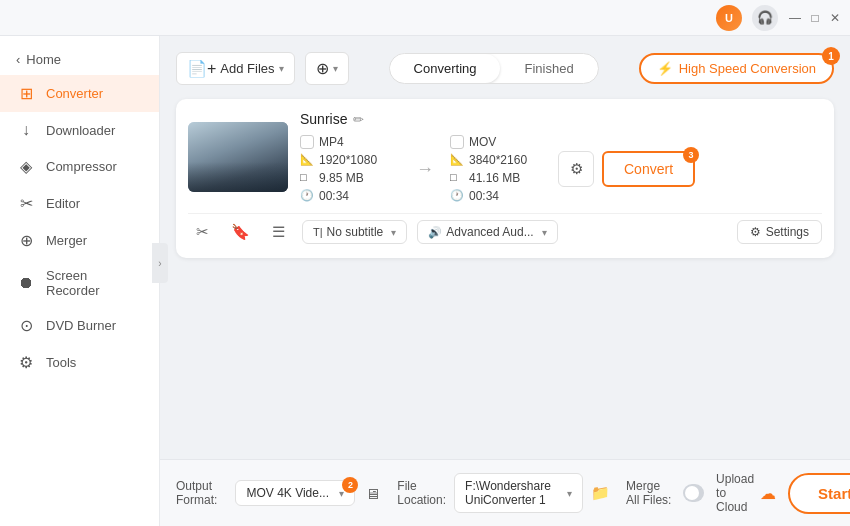 This screenshot has width=850, height=526. I want to click on audio-chevron: ▾, so click(544, 232).